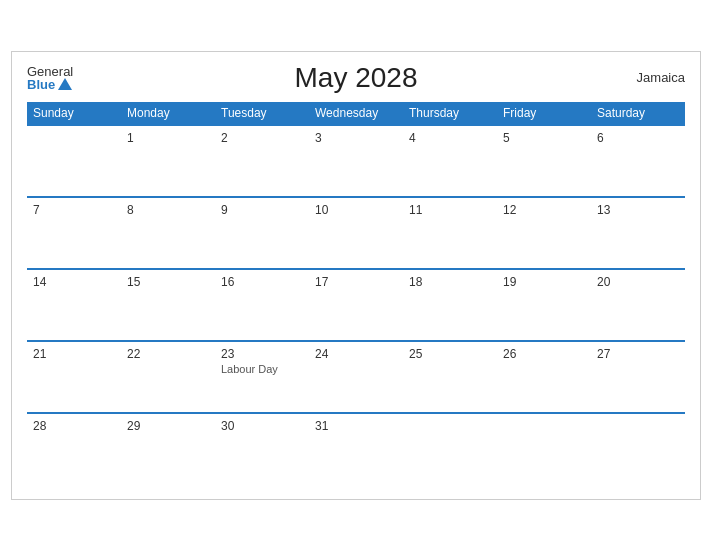  I want to click on calendar-cell: 4, so click(450, 161).